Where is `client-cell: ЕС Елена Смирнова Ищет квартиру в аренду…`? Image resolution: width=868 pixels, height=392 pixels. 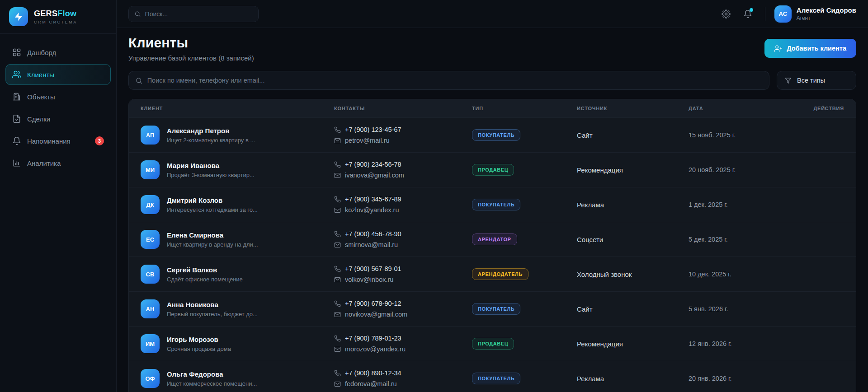 client-cell: ЕС Елена Смирнова Ищет квартиру в аренду… is located at coordinates (237, 239).